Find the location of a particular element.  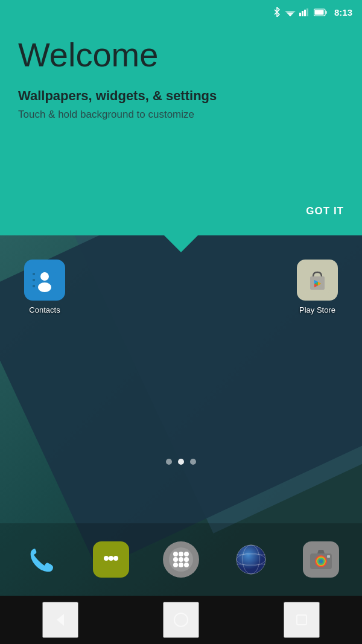

launcher-icon is located at coordinates (181, 560).